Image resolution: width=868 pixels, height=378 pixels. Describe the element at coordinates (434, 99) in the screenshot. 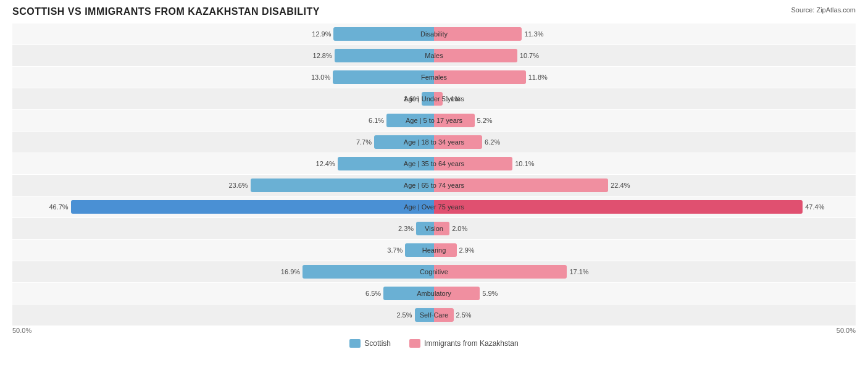

I see `bar-row: 1.6%Age | Under 5 years1.1%` at that location.